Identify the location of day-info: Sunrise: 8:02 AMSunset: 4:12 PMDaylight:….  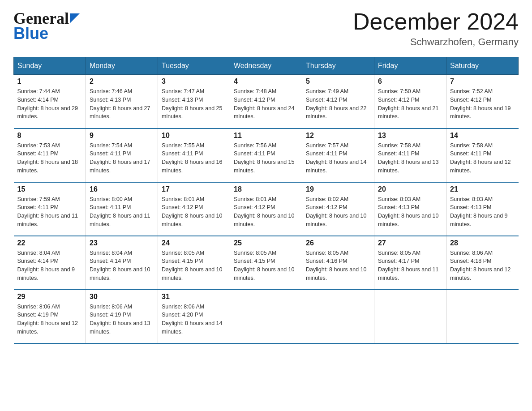
(336, 212).